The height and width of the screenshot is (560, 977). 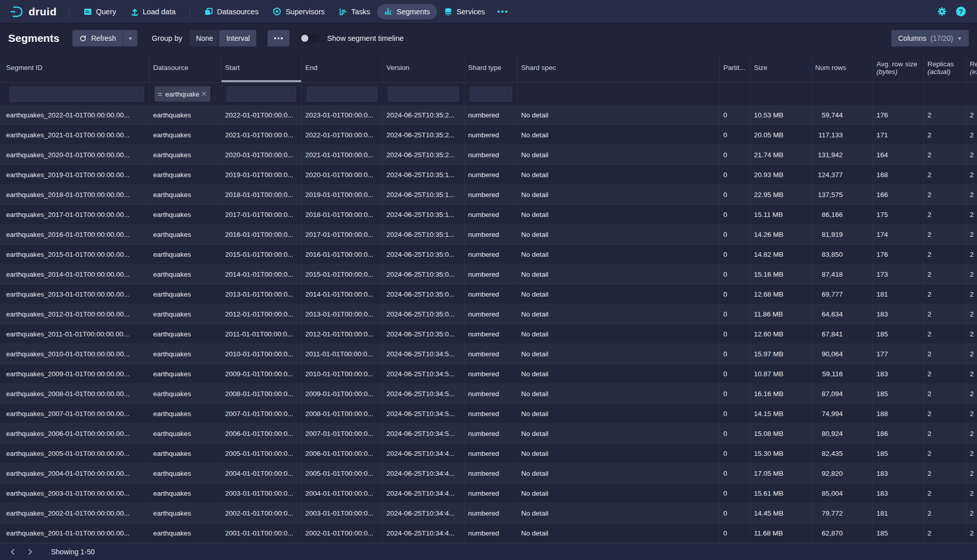 I want to click on cell-start: 2009-01-01T00:00:0..., so click(x=261, y=374).